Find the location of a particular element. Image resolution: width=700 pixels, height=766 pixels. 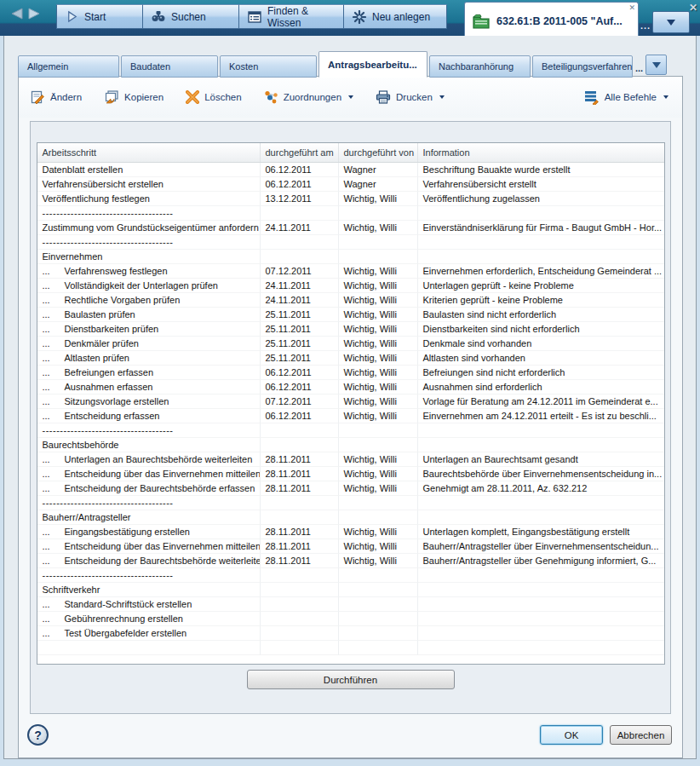

alle-befehle-button: Alle Befehle is located at coordinates (627, 97).